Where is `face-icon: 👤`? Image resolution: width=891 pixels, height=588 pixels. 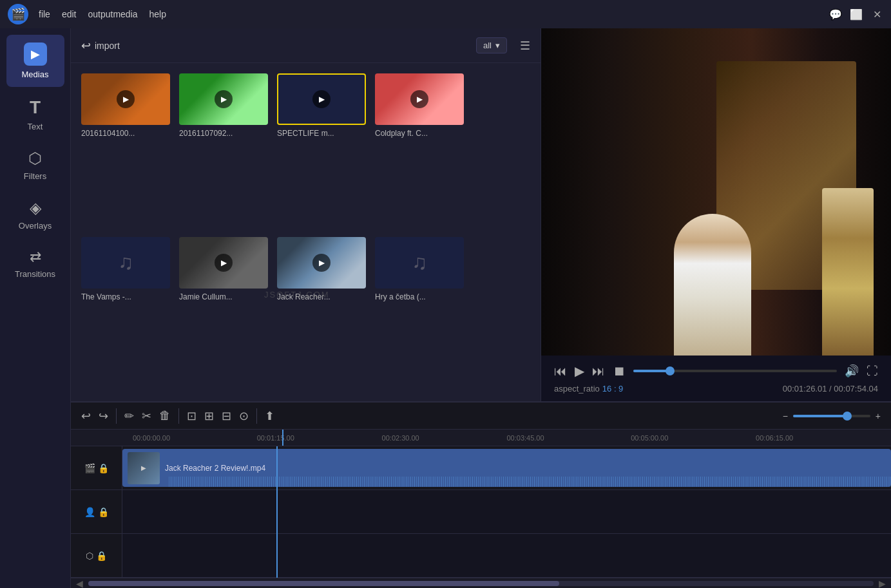 face-icon: 👤 is located at coordinates (90, 512).